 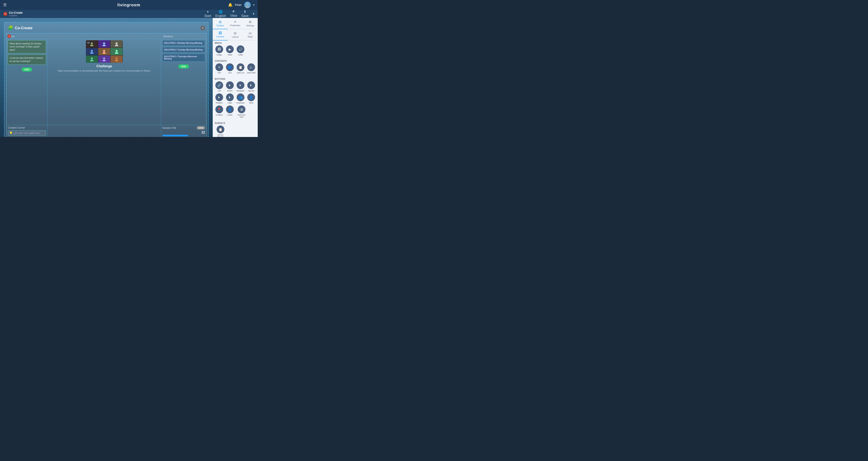 I want to click on idea-text-1: What about meeting 10 minutes every morn…, so click(x=27, y=47).